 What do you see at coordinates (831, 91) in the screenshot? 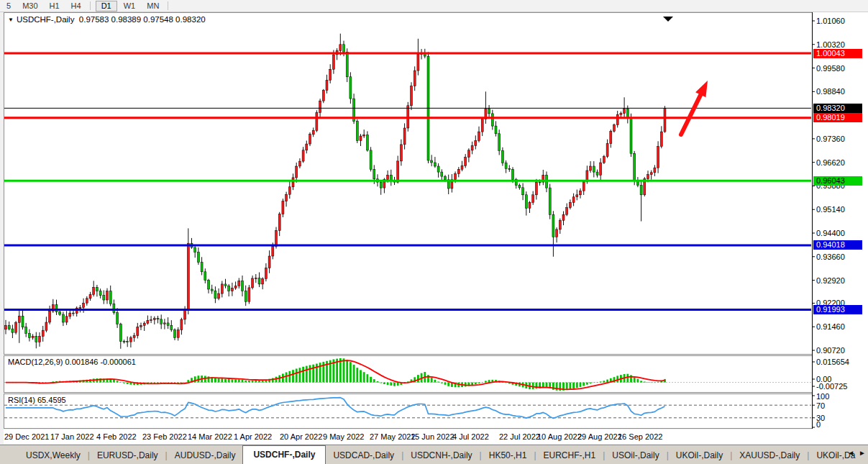
I see `price-tick-label: 0.98840` at bounding box center [831, 91].